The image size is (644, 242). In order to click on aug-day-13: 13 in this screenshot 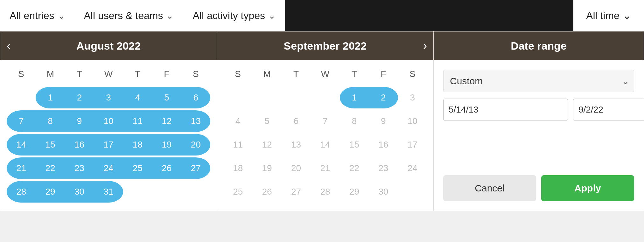, I will do `click(196, 121)`.